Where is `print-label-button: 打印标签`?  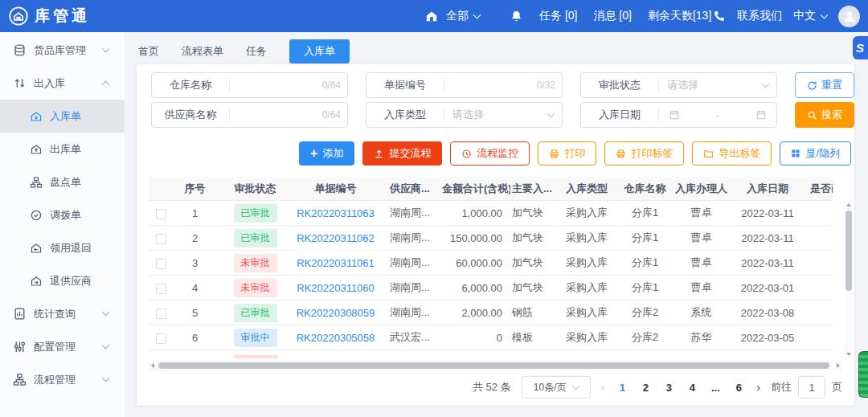
print-label-button: 打印标签 is located at coordinates (645, 153).